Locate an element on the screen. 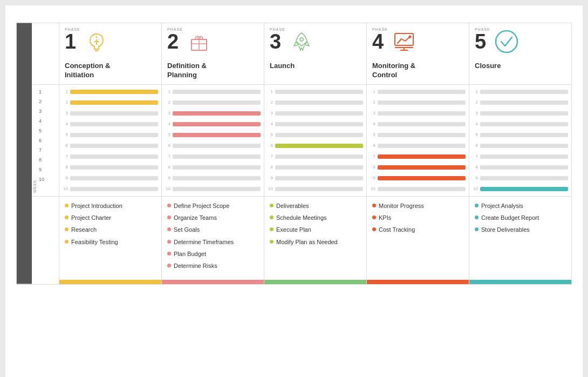 The height and width of the screenshot is (377, 588). gantt-row-2-7: 7 is located at coordinates (213, 157).